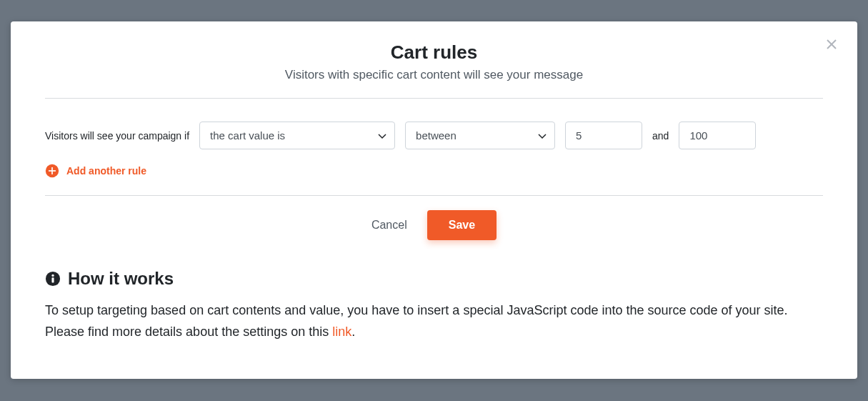  What do you see at coordinates (717, 136) in the screenshot?
I see `value-to-input` at bounding box center [717, 136].